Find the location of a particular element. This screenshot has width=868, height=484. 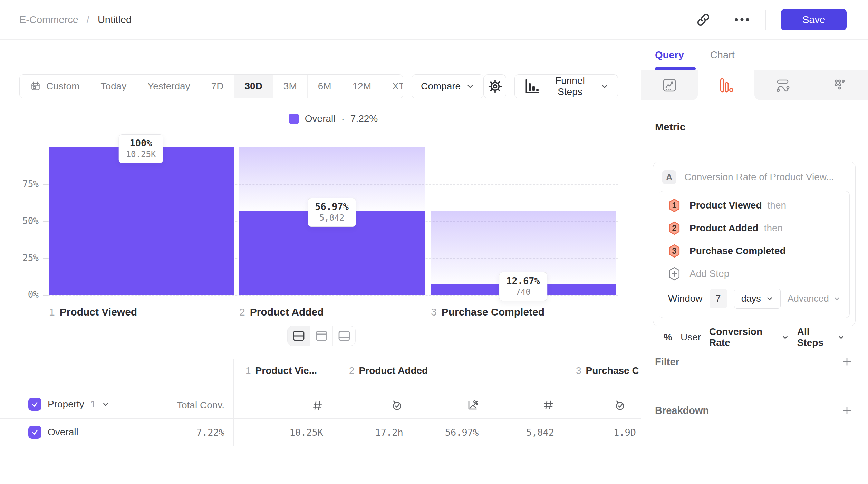

date-range-6m: 6M is located at coordinates (325, 86).